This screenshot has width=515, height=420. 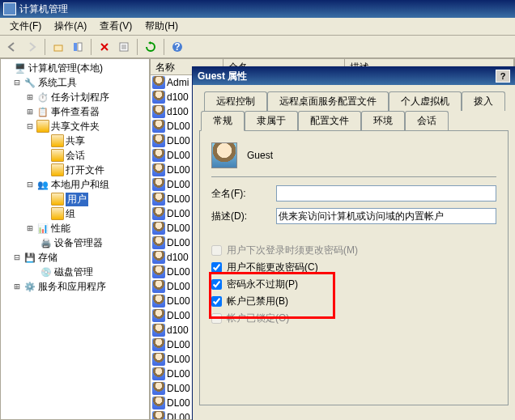 What do you see at coordinates (330, 121) in the screenshot?
I see `tab-profile: 配置文件` at bounding box center [330, 121].